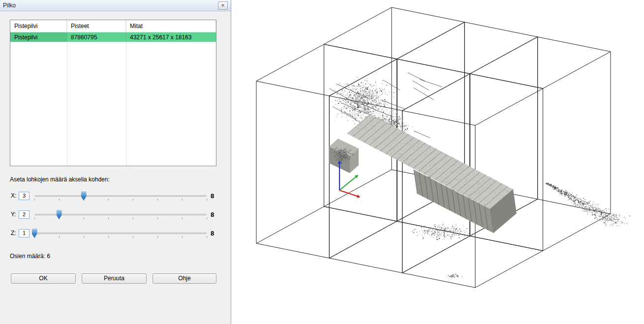 The height and width of the screenshot is (324, 644). What do you see at coordinates (60, 179) in the screenshot?
I see `axis-count-label: Aseta lohkojen määrä akselia kohden:` at bounding box center [60, 179].